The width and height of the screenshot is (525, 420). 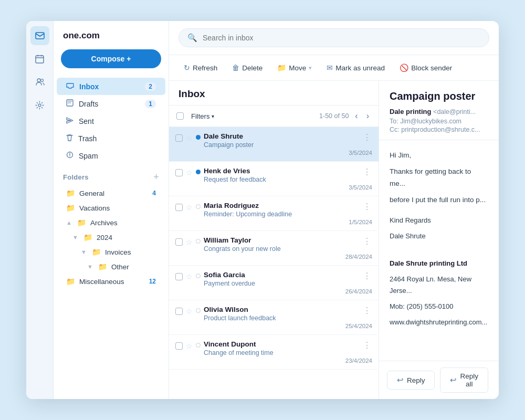 I want to click on reply-all-icon: ↩, so click(x=454, y=380).